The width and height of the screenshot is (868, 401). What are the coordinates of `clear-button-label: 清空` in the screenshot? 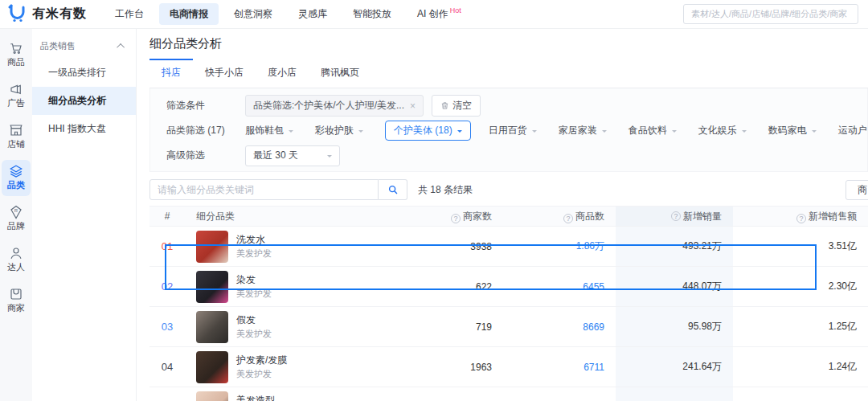 It's located at (462, 106).